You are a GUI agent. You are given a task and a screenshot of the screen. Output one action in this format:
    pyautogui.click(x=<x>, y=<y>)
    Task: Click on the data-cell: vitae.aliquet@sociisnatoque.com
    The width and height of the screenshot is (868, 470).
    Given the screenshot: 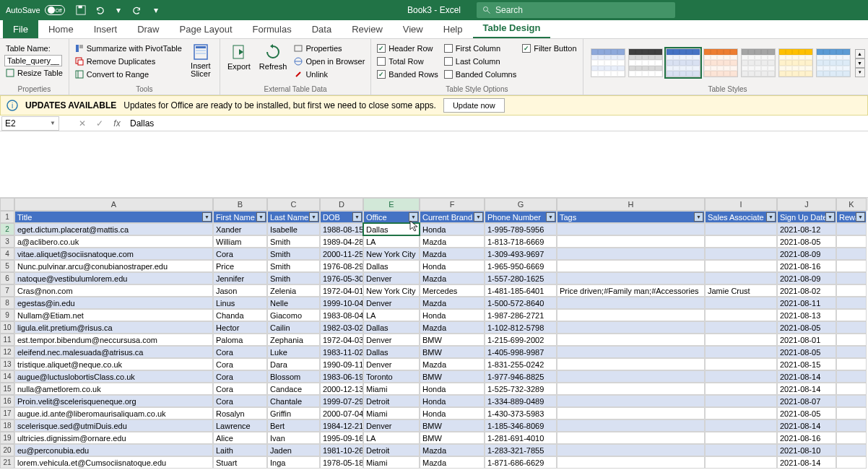 What is the action you would take?
    pyautogui.click(x=114, y=254)
    